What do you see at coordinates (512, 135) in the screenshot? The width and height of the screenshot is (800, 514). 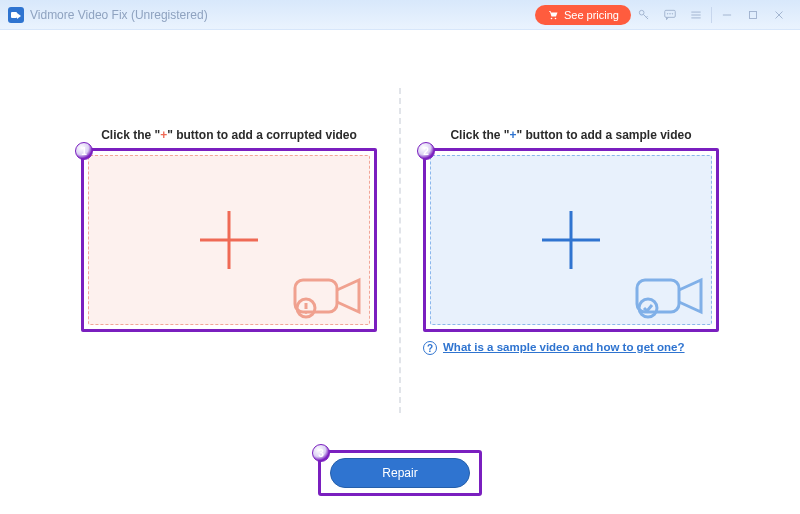 I see `plus-icon: +` at bounding box center [512, 135].